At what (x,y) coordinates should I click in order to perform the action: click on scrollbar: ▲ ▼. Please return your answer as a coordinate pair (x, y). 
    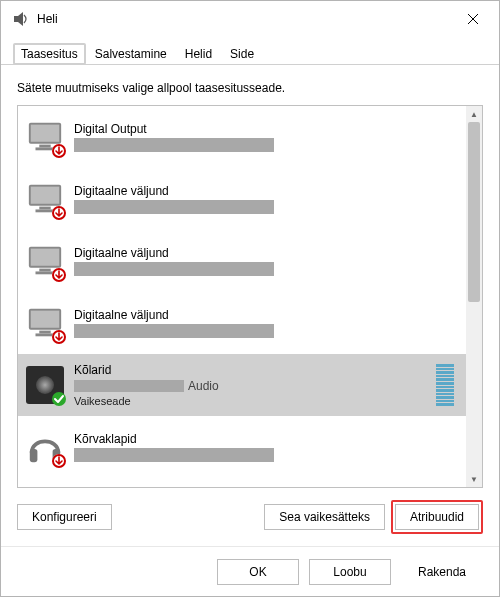
    Looking at the image, I should click on (474, 296).